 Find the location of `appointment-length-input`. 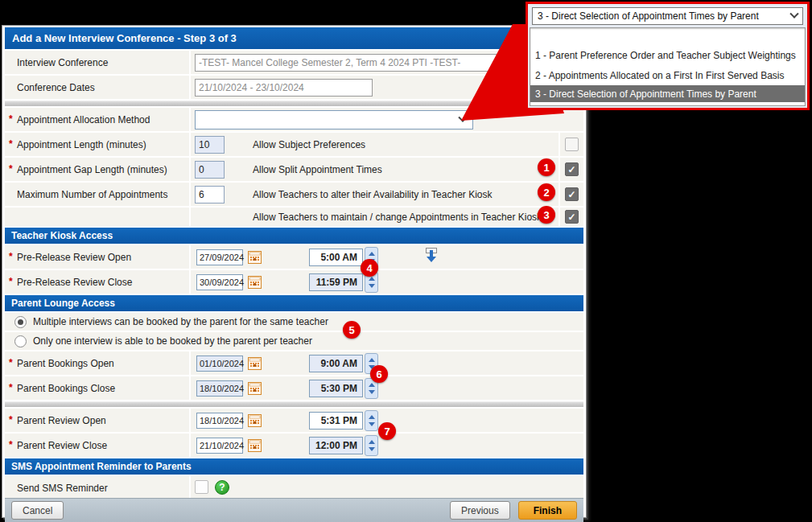

appointment-length-input is located at coordinates (209, 145).